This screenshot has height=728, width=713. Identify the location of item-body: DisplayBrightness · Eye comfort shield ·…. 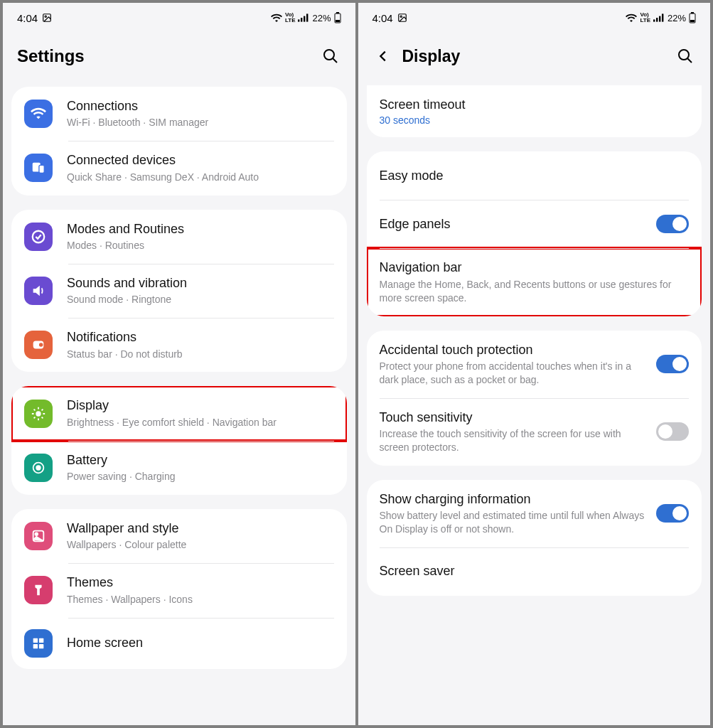
(200, 413).